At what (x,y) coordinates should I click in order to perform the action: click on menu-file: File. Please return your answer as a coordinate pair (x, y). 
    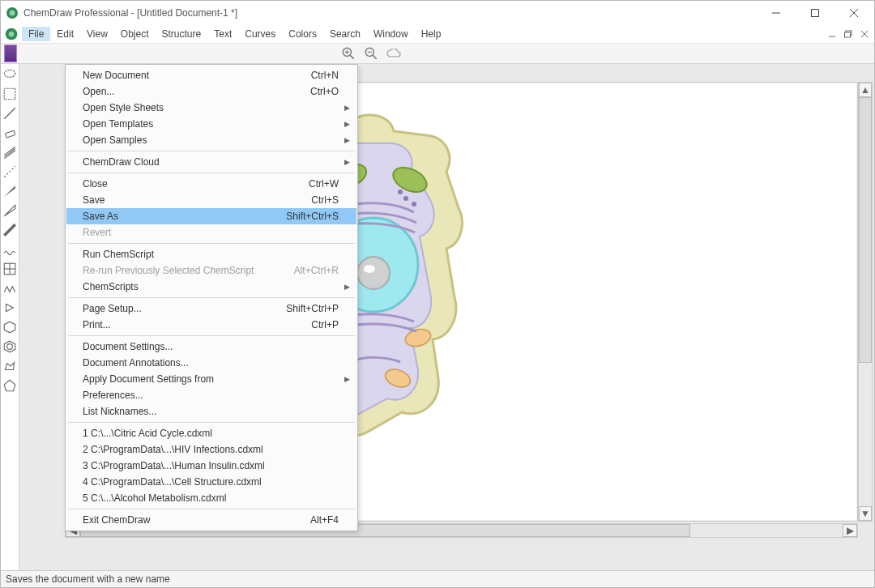
    Looking at the image, I should click on (36, 34).